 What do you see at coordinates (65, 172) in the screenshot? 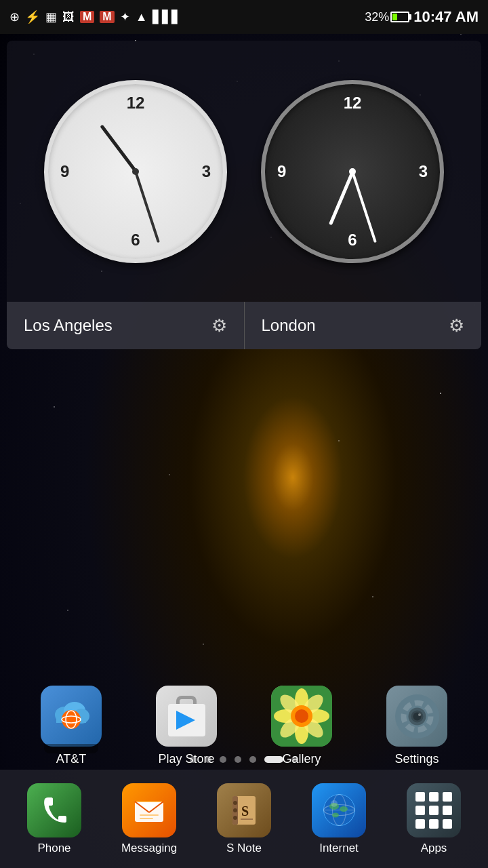
I see `clock-num-9-white: 9` at bounding box center [65, 172].